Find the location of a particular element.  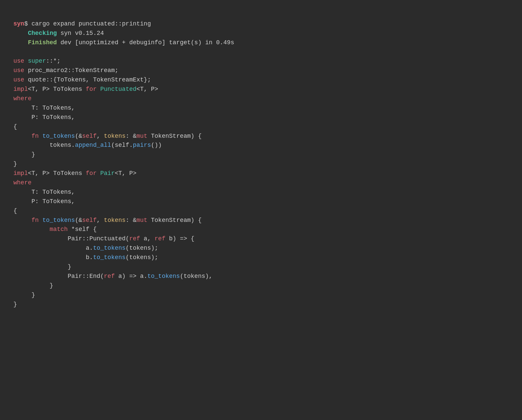

syn-keyword: syn is located at coordinates (19, 24).